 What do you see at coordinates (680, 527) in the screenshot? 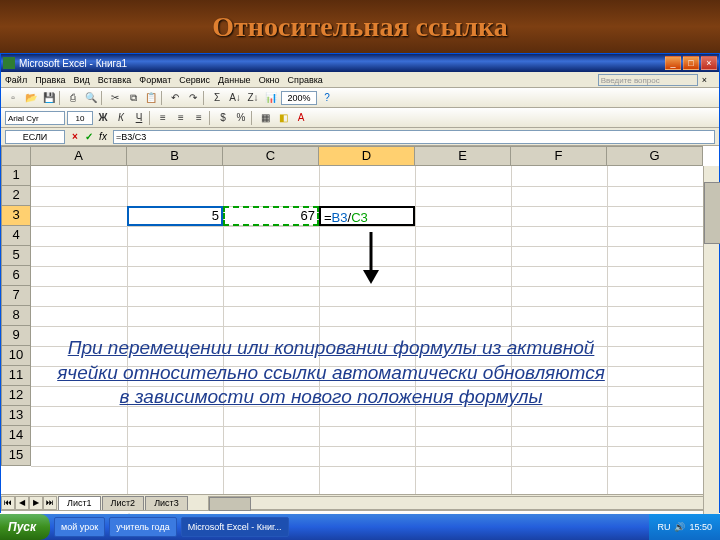
I see `tray-volume-icon: 🔊` at bounding box center [680, 527].